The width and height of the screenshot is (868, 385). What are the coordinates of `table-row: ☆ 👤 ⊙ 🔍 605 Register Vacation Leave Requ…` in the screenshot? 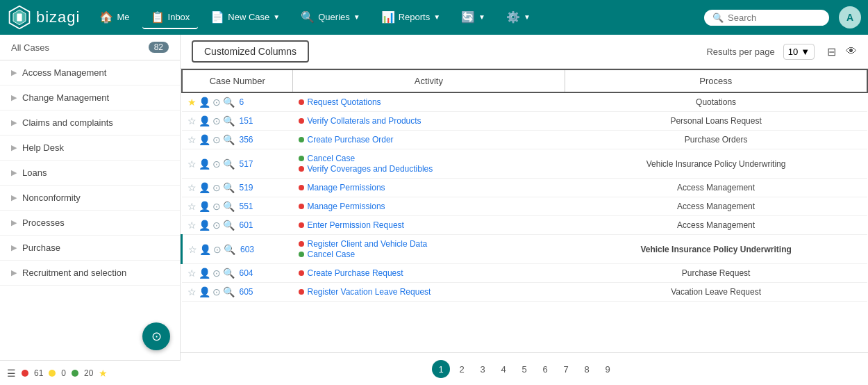 It's located at (525, 292).